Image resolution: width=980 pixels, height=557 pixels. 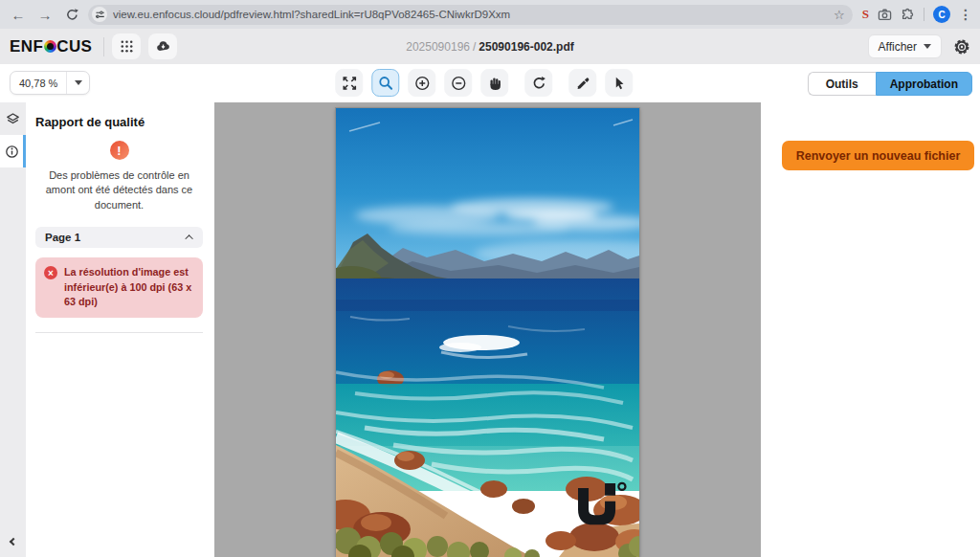 I want to click on document-filename: 25090196-002.pdf, so click(x=526, y=47).